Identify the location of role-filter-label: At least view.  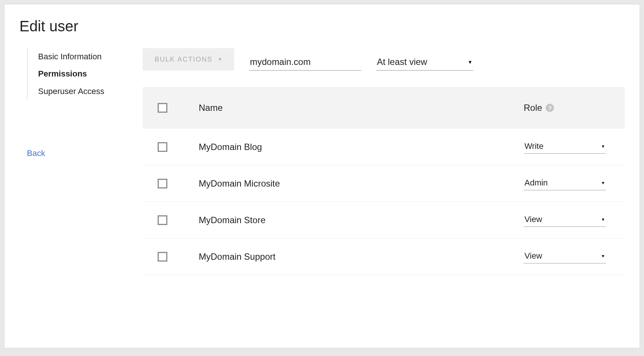
(402, 62).